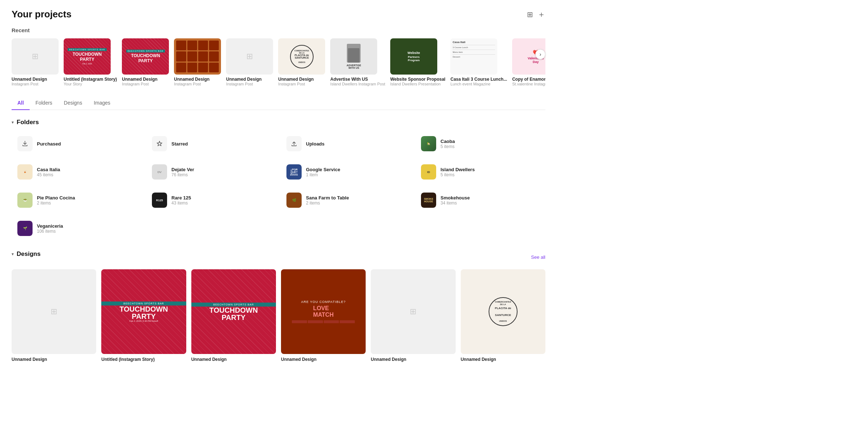 This screenshot has height=426, width=868. Describe the element at coordinates (73, 103) in the screenshot. I see `tab-designs: Designs` at that location.